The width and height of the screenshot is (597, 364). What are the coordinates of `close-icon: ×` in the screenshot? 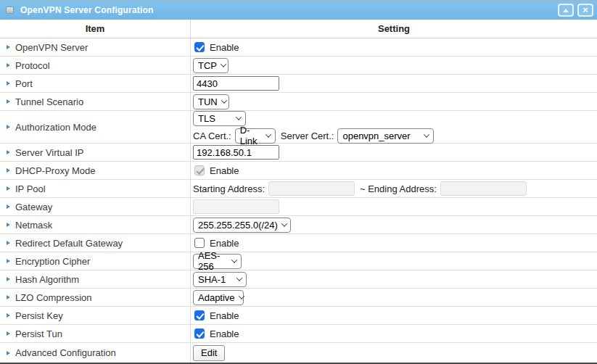 It's located at (585, 10).